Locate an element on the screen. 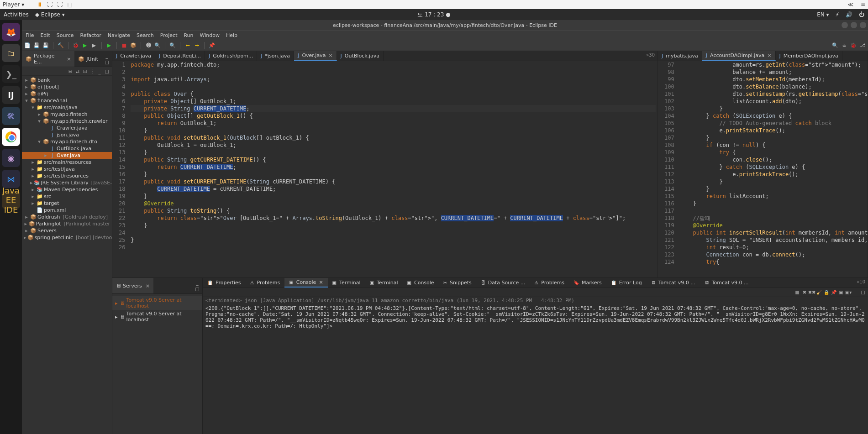 This screenshot has width=868, height=434. network-icon: ⚡ is located at coordinates (837, 15).